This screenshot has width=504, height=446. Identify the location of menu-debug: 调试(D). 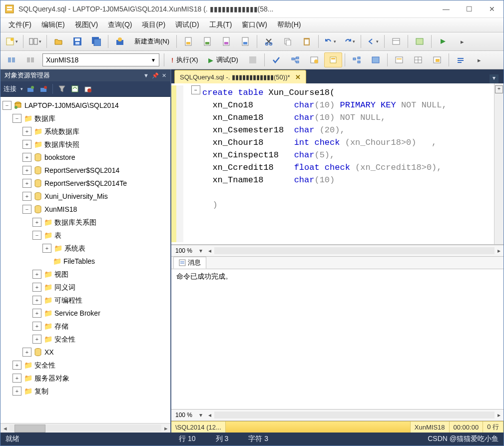
(187, 25).